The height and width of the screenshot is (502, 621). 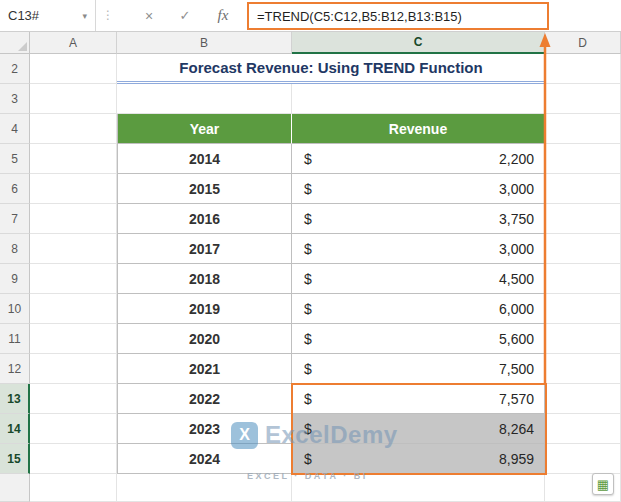 What do you see at coordinates (15, 69) in the screenshot?
I see `row-header-2: 2` at bounding box center [15, 69].